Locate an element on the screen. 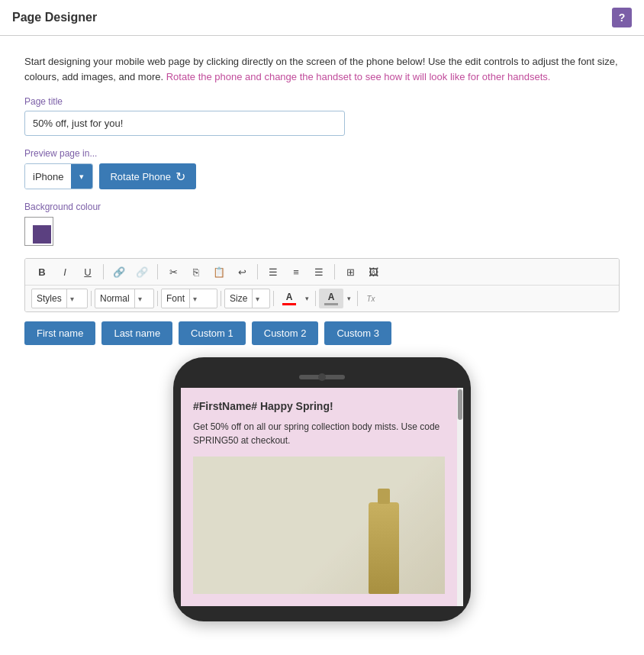  font-color-underline is located at coordinates (289, 304).